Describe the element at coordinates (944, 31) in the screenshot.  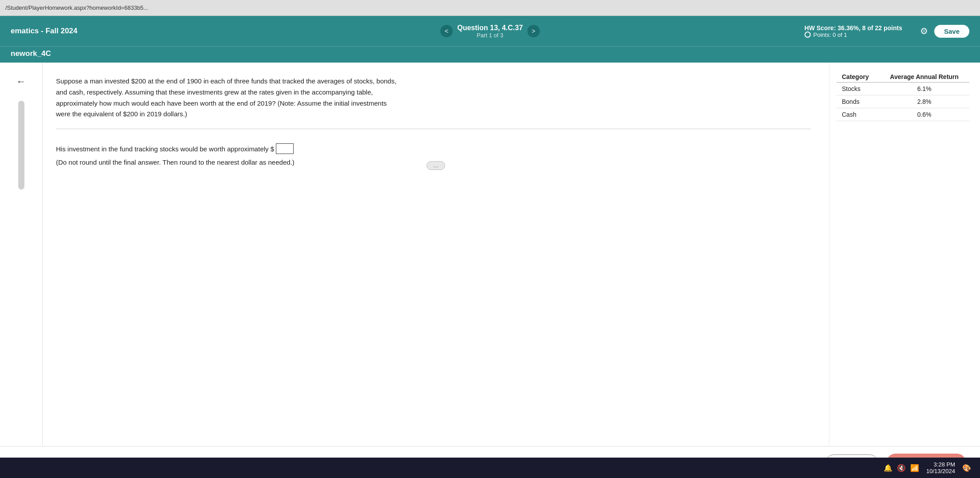
I see `header-right-buttons: ⚙ Save` at that location.